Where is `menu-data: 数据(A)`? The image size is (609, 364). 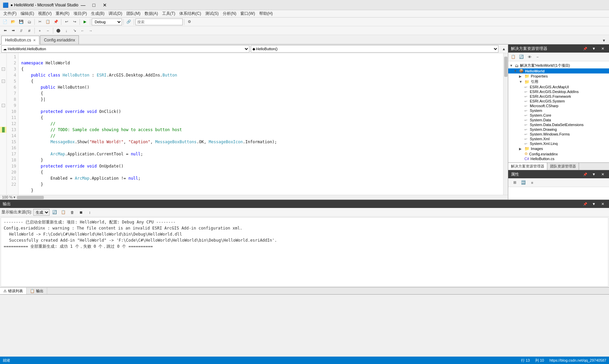 menu-data: 数据(A) is located at coordinates (151, 13).